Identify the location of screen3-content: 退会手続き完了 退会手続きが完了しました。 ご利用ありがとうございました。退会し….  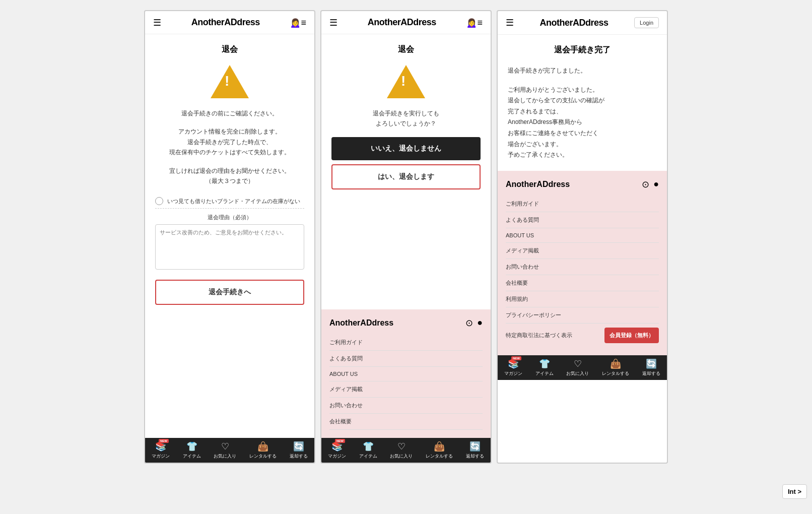
(582, 103).